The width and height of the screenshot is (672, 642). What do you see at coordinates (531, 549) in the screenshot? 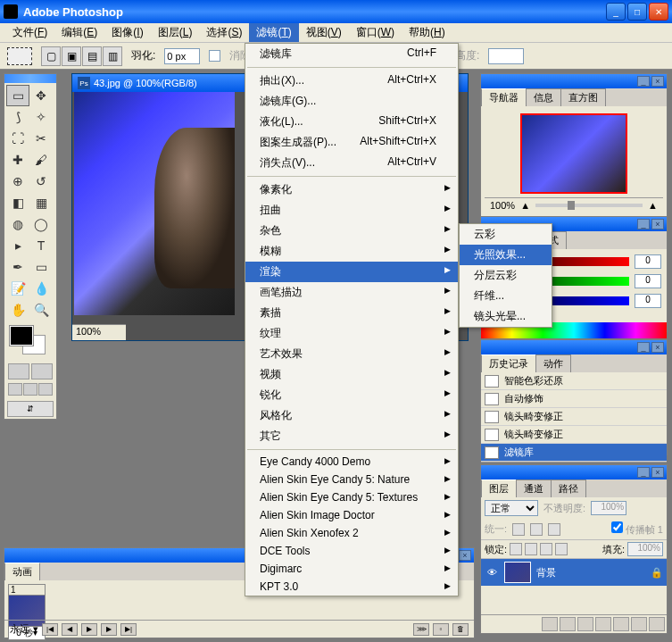
I see `lock-pixels-icon` at bounding box center [531, 549].